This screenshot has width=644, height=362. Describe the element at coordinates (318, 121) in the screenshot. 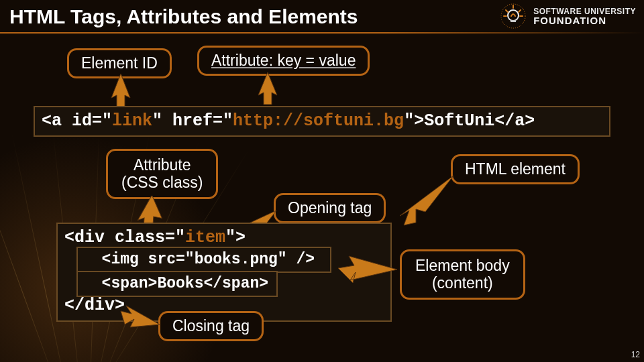

I see `code-attr-value: http://softuni.bg` at that location.